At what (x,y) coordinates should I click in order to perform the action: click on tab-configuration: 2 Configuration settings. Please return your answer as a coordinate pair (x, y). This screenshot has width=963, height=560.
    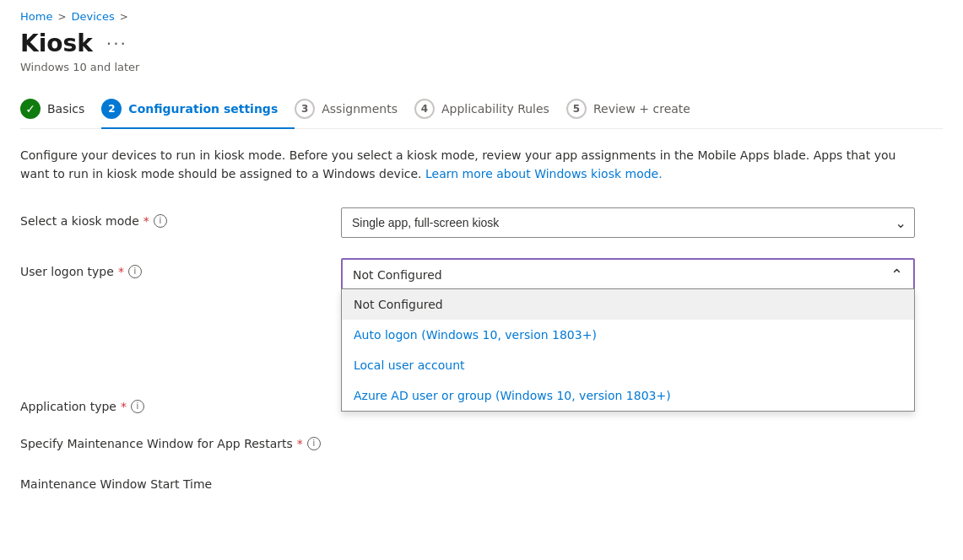
    Looking at the image, I should click on (197, 110).